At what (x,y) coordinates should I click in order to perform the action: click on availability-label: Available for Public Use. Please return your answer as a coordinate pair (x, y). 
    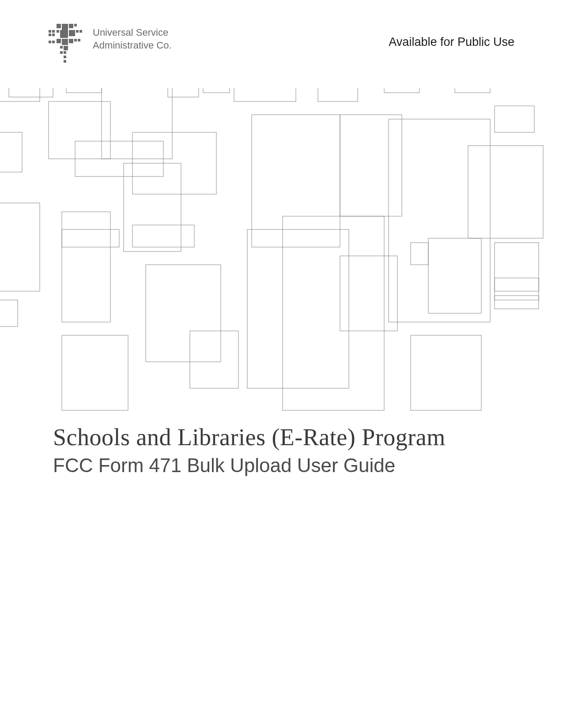
    Looking at the image, I should click on (451, 42).